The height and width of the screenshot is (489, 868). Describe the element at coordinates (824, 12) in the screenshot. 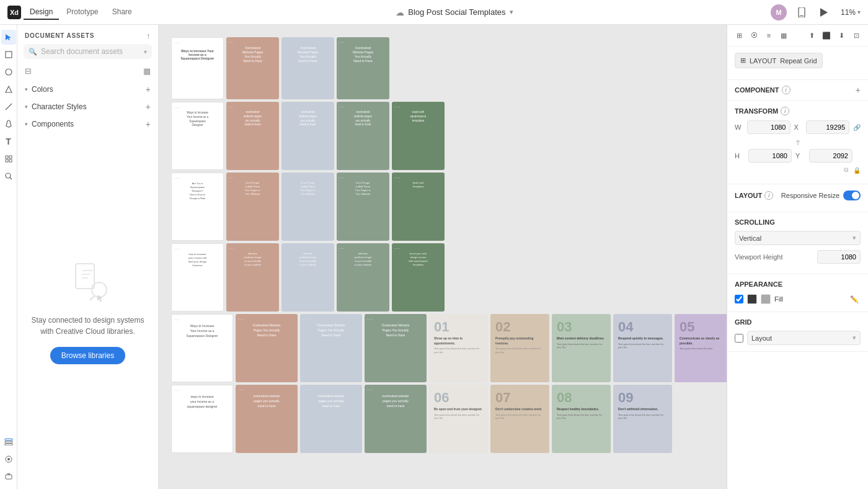

I see `play-icon` at that location.